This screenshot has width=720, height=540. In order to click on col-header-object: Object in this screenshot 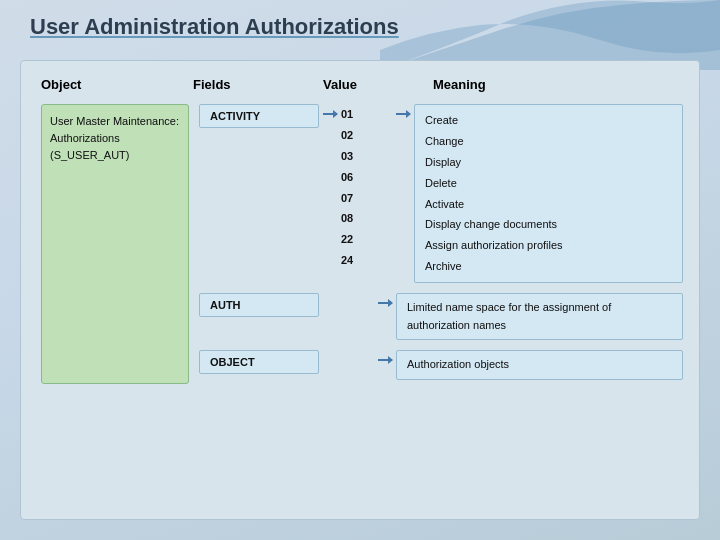, I will do `click(117, 84)`.